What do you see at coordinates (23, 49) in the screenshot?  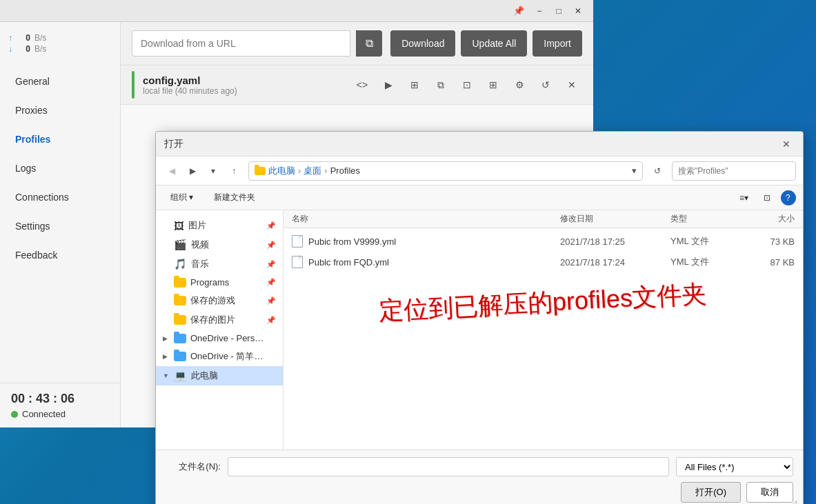 I see `download-value: 0` at bounding box center [23, 49].